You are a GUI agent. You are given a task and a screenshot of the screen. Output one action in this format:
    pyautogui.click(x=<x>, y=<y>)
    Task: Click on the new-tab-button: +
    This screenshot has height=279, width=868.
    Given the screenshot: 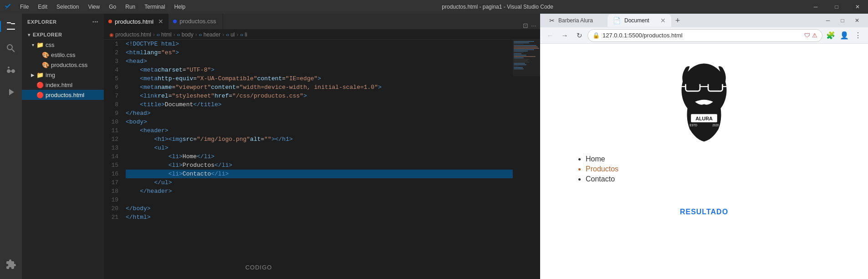 What is the action you would take?
    pyautogui.click(x=678, y=21)
    